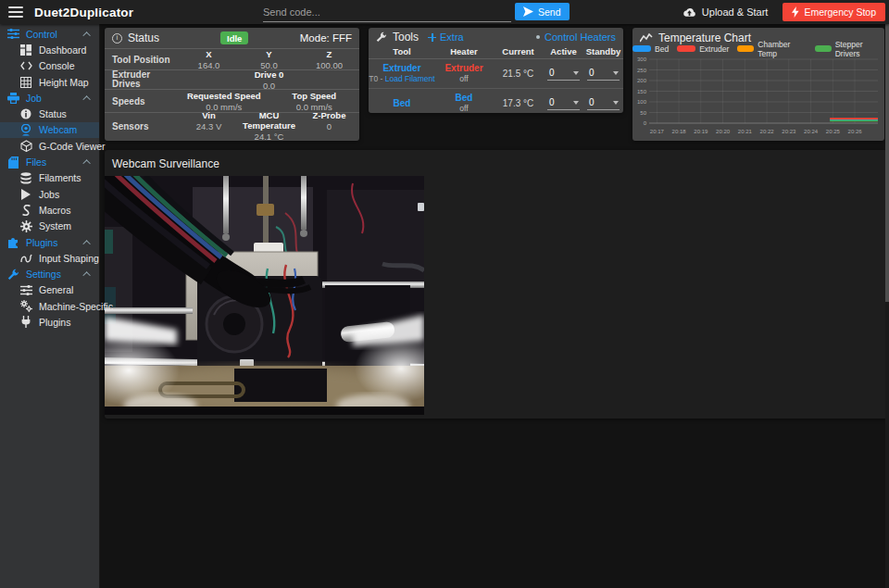 This screenshot has width=889, height=588. Describe the element at coordinates (387, 12) in the screenshot. I see `send-code-input` at that location.